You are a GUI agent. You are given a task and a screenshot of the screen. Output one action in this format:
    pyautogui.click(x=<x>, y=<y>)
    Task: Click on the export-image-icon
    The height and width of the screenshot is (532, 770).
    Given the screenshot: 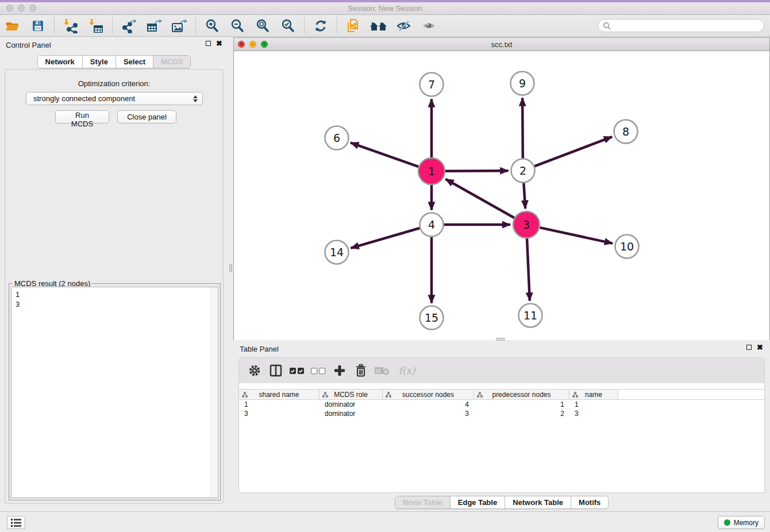 What is the action you would take?
    pyautogui.click(x=179, y=26)
    